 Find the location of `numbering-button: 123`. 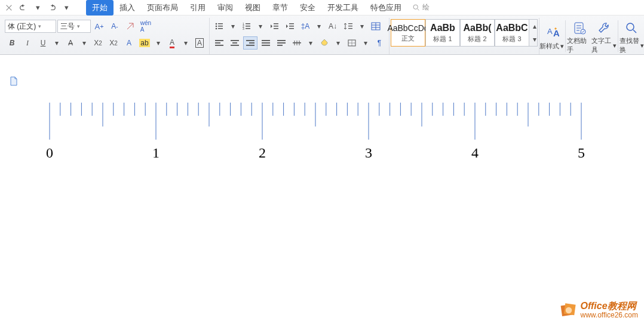

numbering-button: 123 is located at coordinates (247, 26).